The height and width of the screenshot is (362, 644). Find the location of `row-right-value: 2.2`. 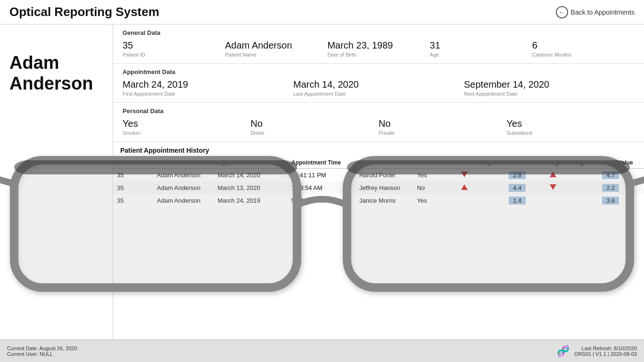

row-right-value: 2.2 is located at coordinates (621, 188).